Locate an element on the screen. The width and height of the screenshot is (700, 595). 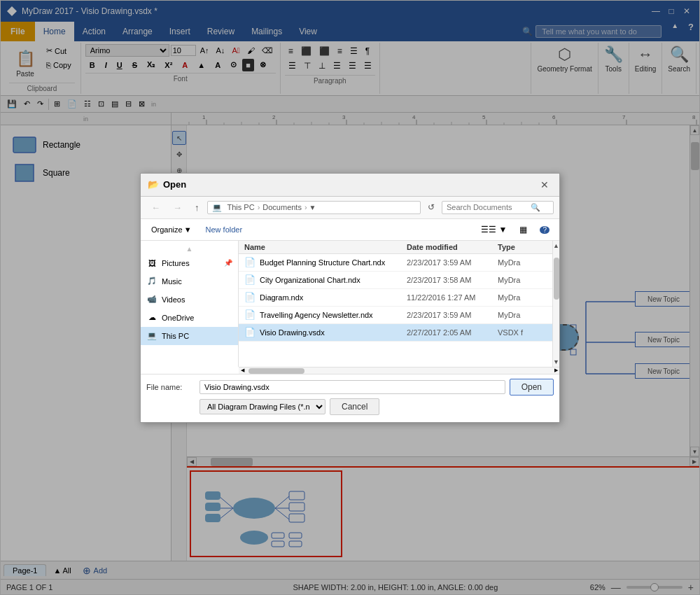
new-folder-btn: New folder is located at coordinates (224, 230).